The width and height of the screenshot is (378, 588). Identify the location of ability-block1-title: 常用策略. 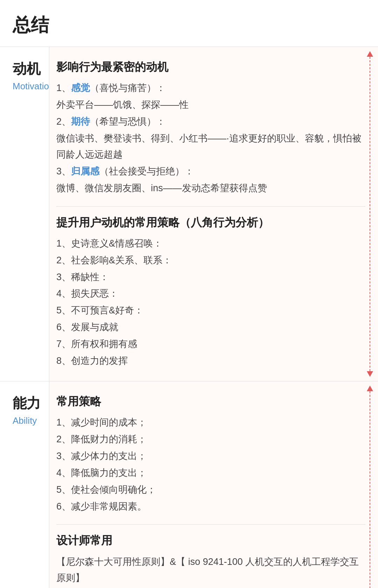
(211, 401).